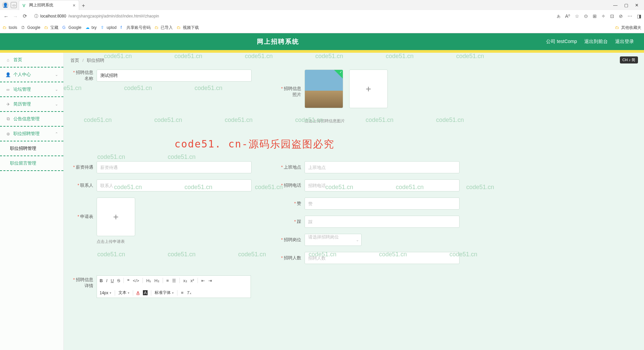 The image size is (644, 350). What do you see at coordinates (5, 5) in the screenshot?
I see `profile-icon: 👤` at bounding box center [5, 5].